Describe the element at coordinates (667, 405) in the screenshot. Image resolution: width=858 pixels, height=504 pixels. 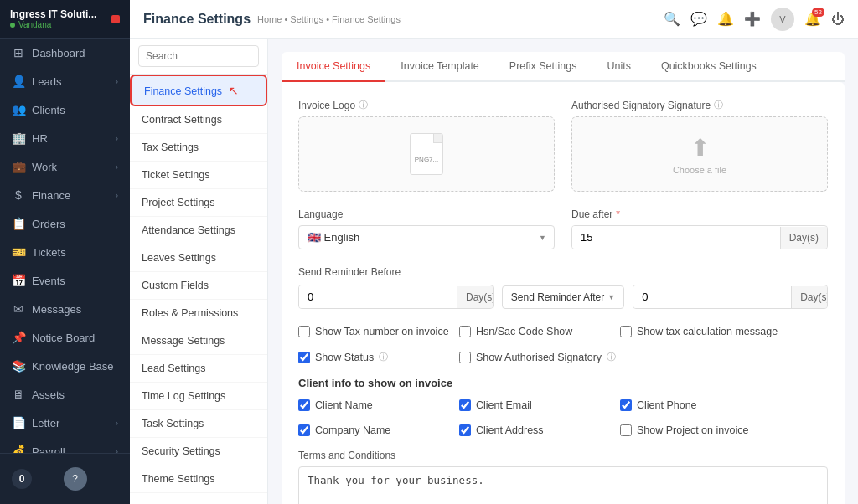
I see `client-phone-label: Client Phone` at that location.